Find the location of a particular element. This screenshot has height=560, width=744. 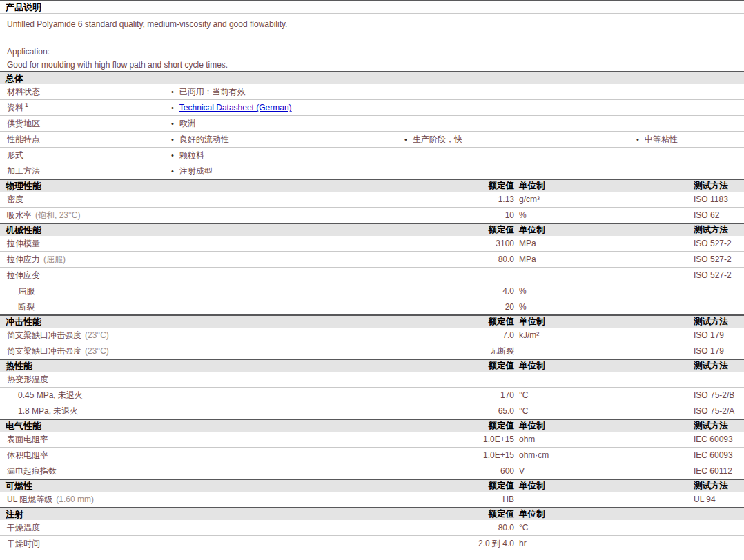

table-row: 0.45 MPa, 未退火170°CISO 75-2/B is located at coordinates (372, 394).